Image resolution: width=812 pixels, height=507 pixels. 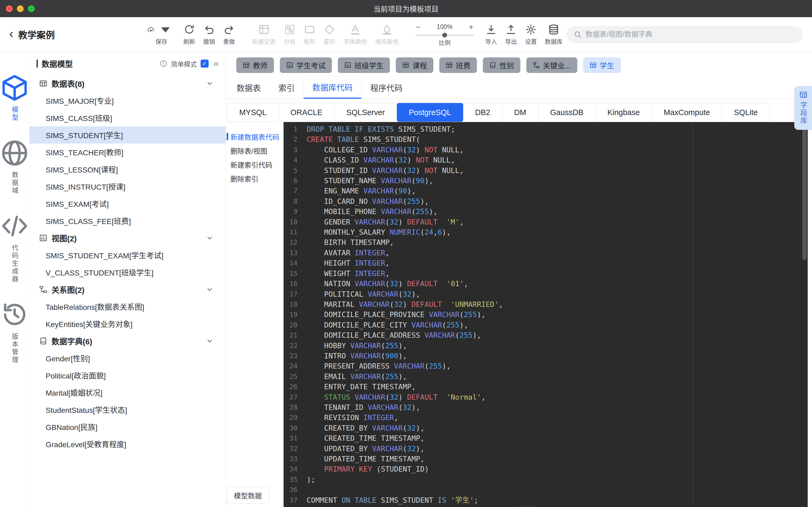 I want to click on tree-item: SIMS_EXAM[考试], so click(x=128, y=204).